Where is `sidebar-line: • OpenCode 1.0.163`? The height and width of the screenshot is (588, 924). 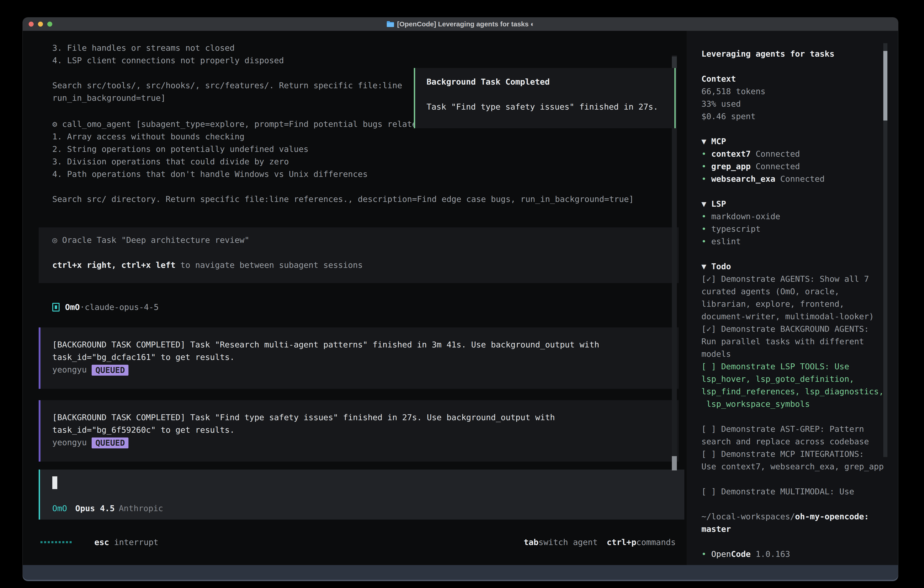
sidebar-line: • OpenCode 1.0.163 is located at coordinates (800, 554).